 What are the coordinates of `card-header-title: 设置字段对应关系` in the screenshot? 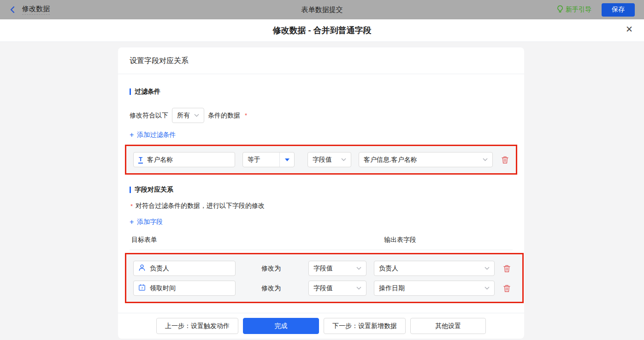 It's located at (321, 61).